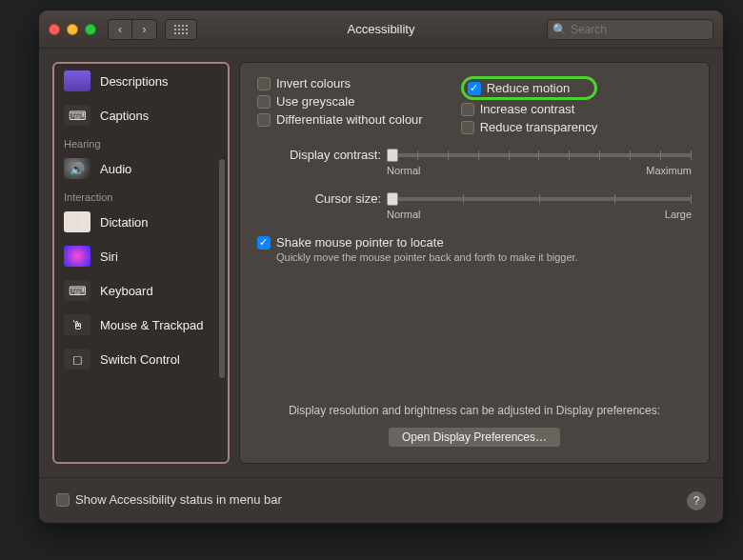 The image size is (743, 560). I want to click on window-footer: Show Accessibility status in menu bar ?, so click(381, 500).